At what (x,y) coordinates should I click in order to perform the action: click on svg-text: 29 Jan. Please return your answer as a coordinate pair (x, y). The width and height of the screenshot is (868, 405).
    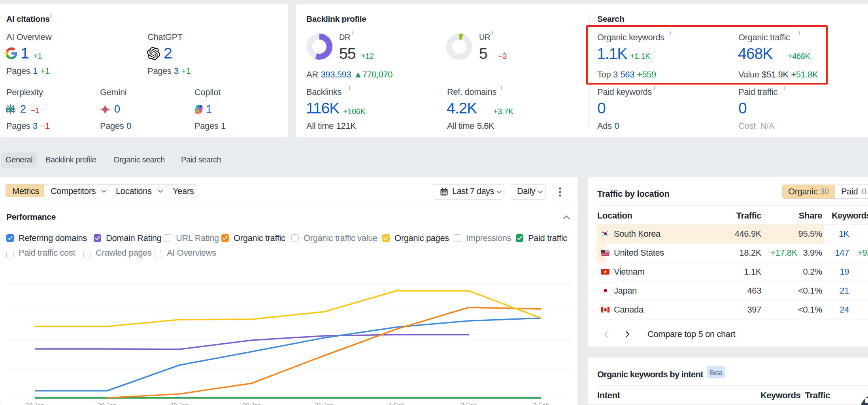
    Looking at the image, I should click on (179, 404).